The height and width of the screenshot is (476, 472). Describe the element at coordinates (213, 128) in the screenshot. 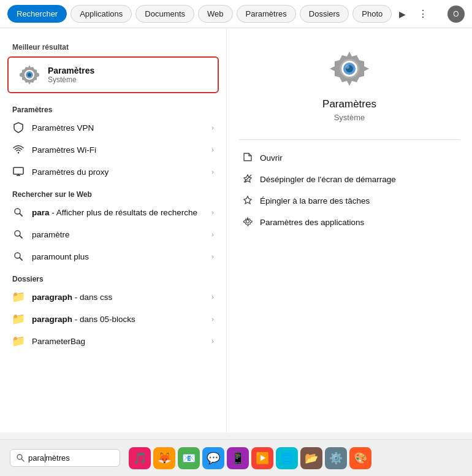

I see `chevron-icon-vpn: ›` at that location.